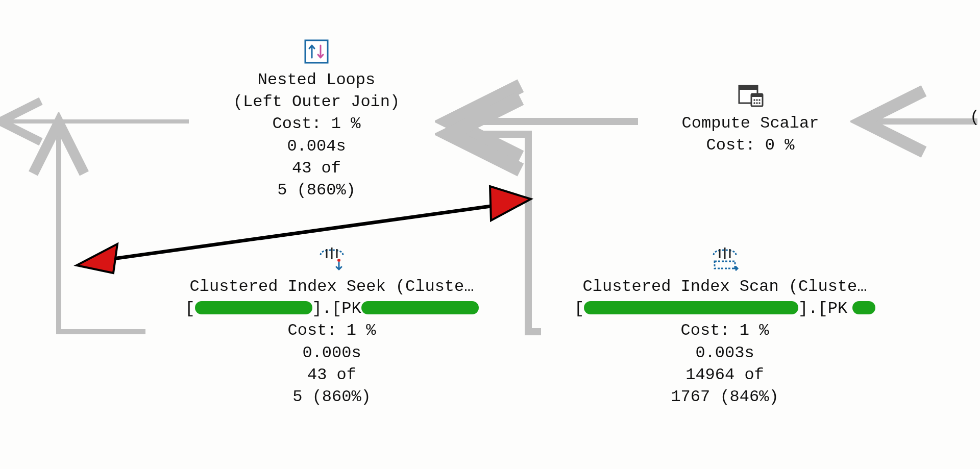 The image size is (980, 469). What do you see at coordinates (725, 258) in the screenshot?
I see `index-scan-icon` at bounding box center [725, 258].